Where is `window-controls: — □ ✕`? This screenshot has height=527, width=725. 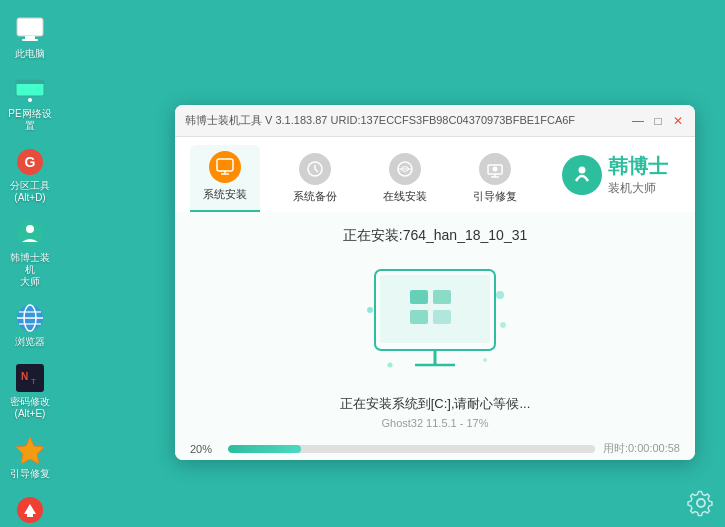
window-controls: — □ ✕ is located at coordinates (658, 121).